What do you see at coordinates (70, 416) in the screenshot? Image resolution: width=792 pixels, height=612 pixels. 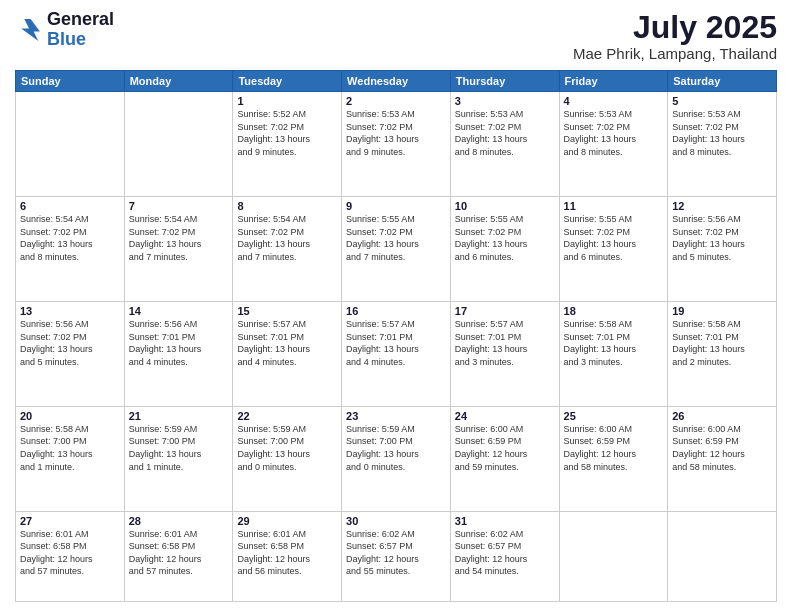 I see `day-number: 20` at bounding box center [70, 416].